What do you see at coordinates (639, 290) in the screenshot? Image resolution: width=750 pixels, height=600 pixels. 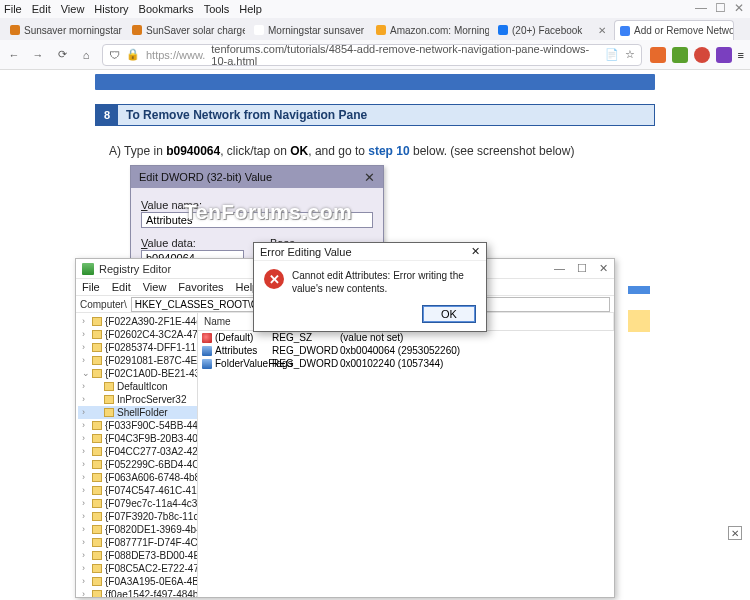 I see `sidebar-stub-blue` at bounding box center [639, 290].